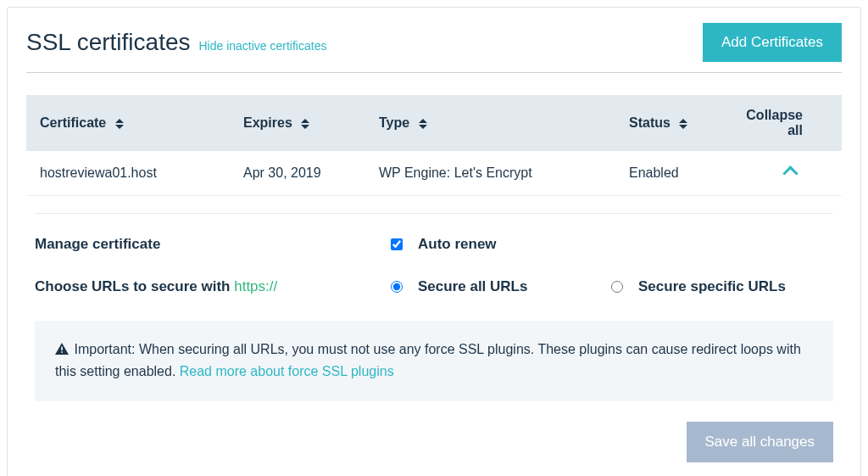 This screenshot has width=868, height=476. I want to click on https-text: https://, so click(256, 287).